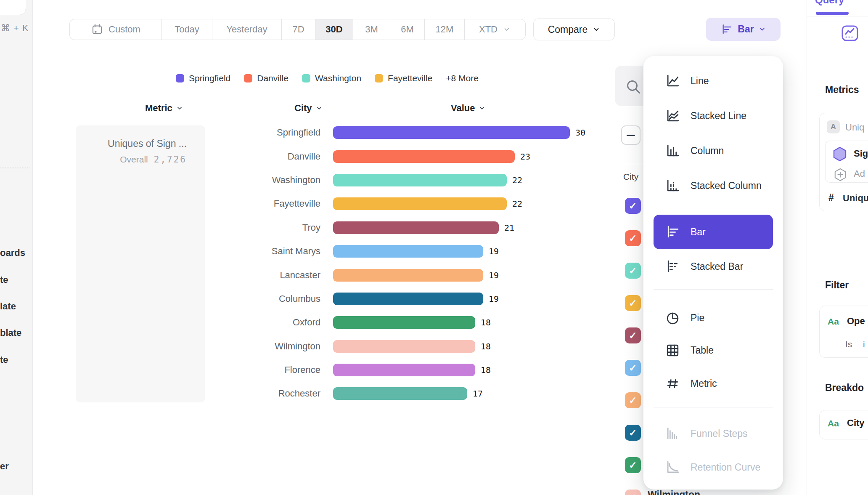  I want to click on bar-value: 30, so click(580, 133).